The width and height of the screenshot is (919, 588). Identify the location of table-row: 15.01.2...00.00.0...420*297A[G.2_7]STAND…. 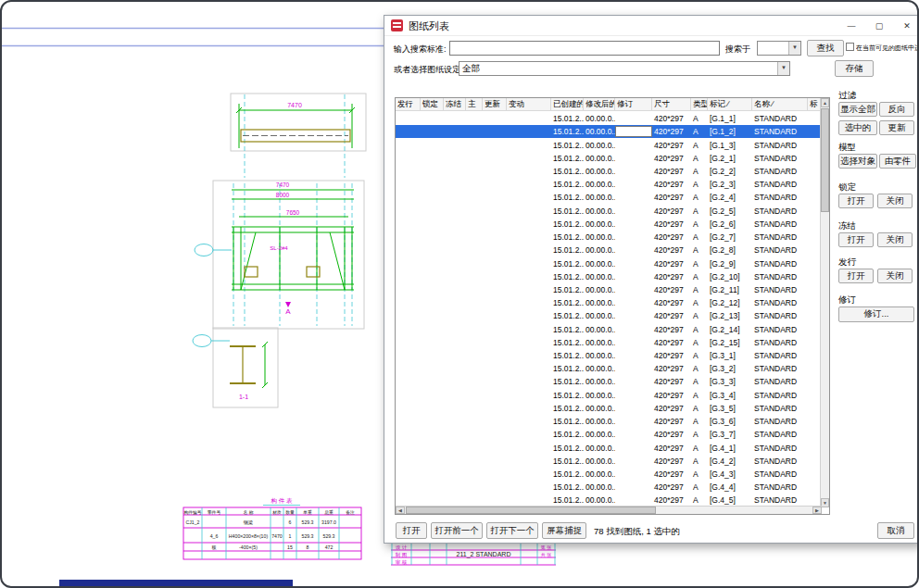
(609, 237).